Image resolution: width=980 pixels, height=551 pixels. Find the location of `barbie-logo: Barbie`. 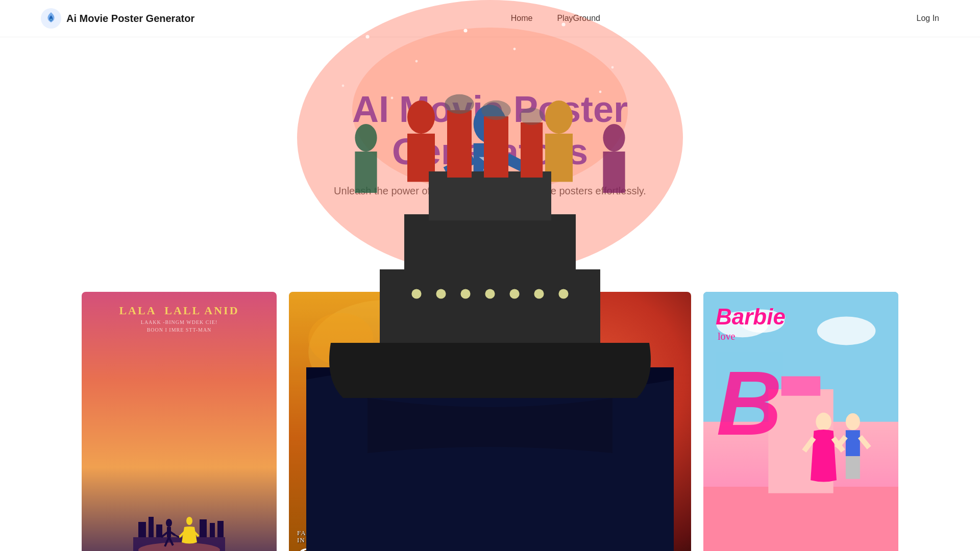

barbie-logo: Barbie is located at coordinates (750, 317).